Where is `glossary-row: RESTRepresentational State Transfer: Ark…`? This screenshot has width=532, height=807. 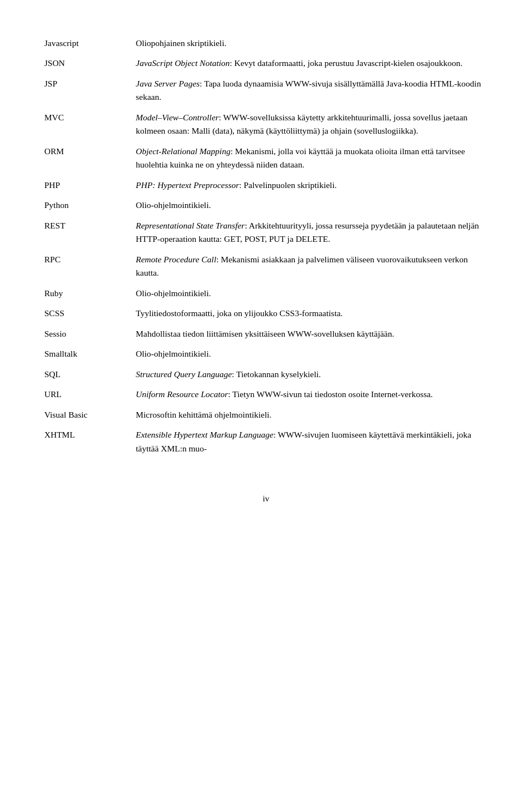 glossary-row: RESTRepresentational State Transfer: Ark… is located at coordinates (266, 233).